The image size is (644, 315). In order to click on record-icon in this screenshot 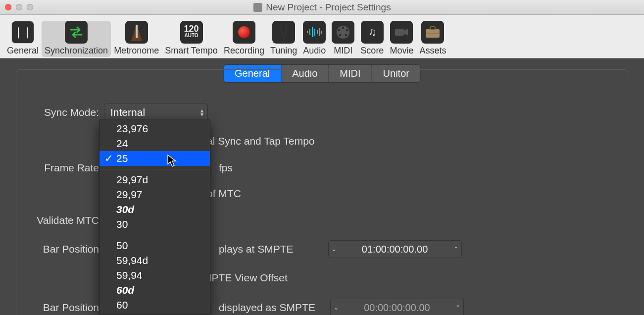, I will do `click(244, 32)`.